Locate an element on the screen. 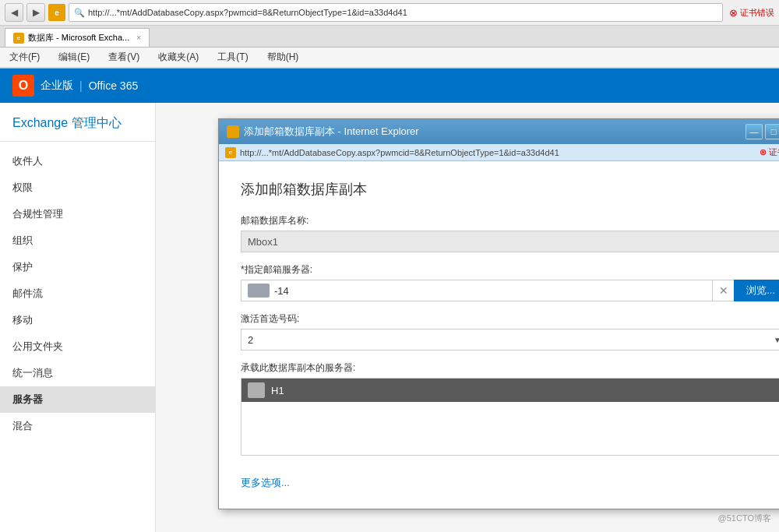 The width and height of the screenshot is (779, 532). servers-label: 承载此数据库副本的服务器: is located at coordinates (509, 368).